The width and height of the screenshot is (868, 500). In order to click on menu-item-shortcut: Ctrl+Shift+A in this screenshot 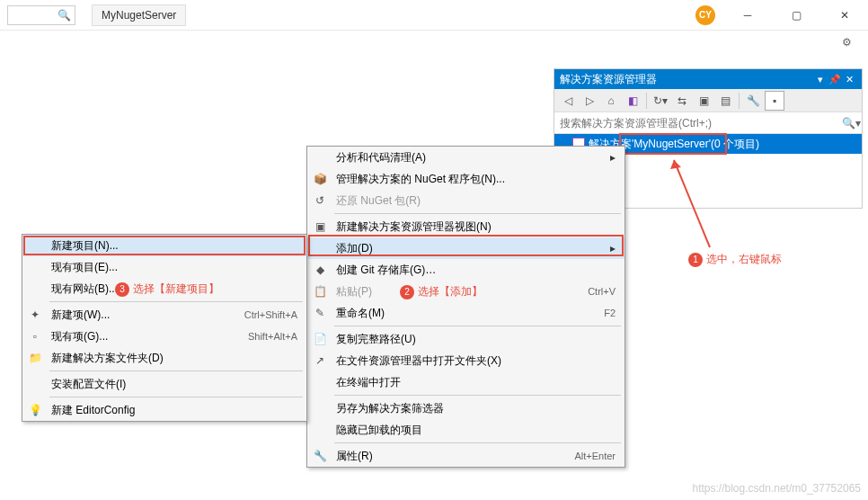, I will do `click(271, 315)`.